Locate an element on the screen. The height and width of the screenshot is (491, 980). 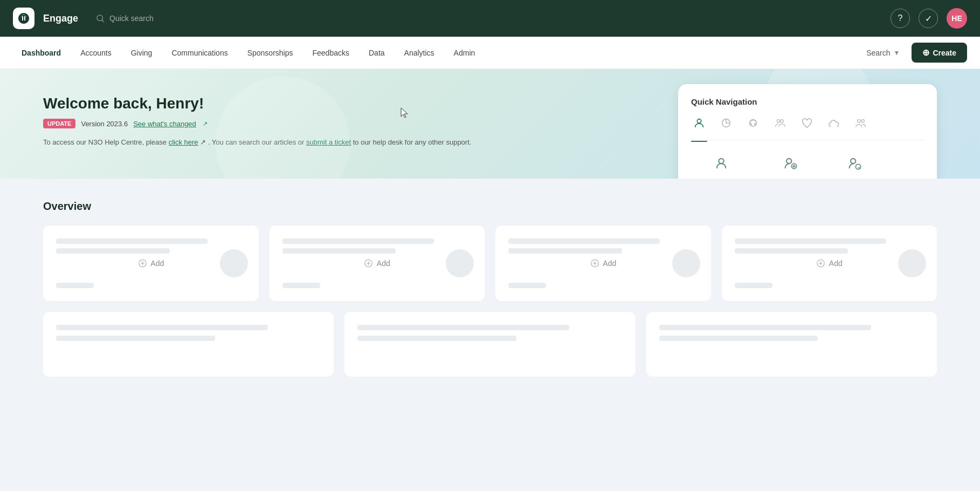
submit-ticket-link: submit a ticket is located at coordinates (329, 142).